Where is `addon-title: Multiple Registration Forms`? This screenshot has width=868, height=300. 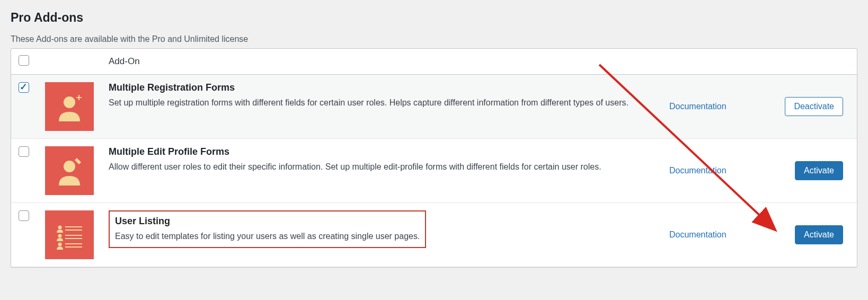 addon-title: Multiple Registration Forms is located at coordinates (384, 88).